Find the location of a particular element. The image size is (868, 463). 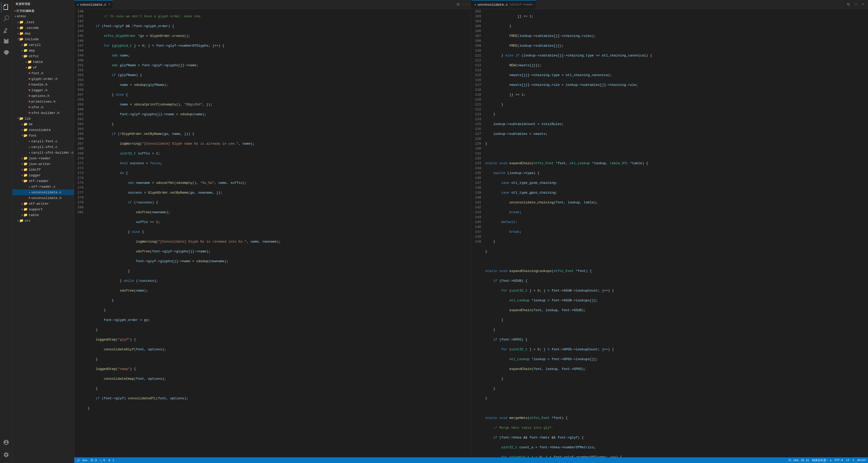

sidebar-item-dep: ▶ 📁 dep is located at coordinates (43, 34).